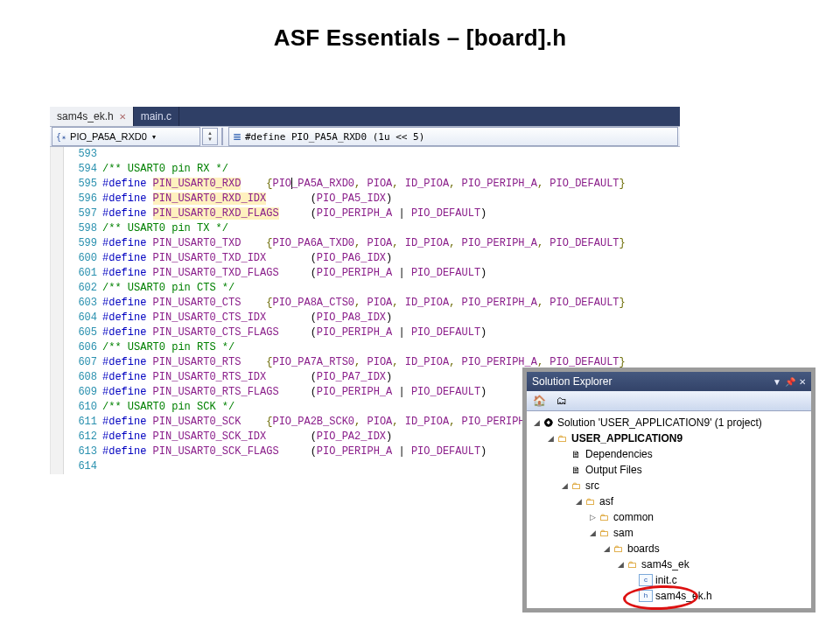  What do you see at coordinates (668, 438) in the screenshot?
I see `tree-node: ◢🗀USER_APPLICATION9` at bounding box center [668, 438].